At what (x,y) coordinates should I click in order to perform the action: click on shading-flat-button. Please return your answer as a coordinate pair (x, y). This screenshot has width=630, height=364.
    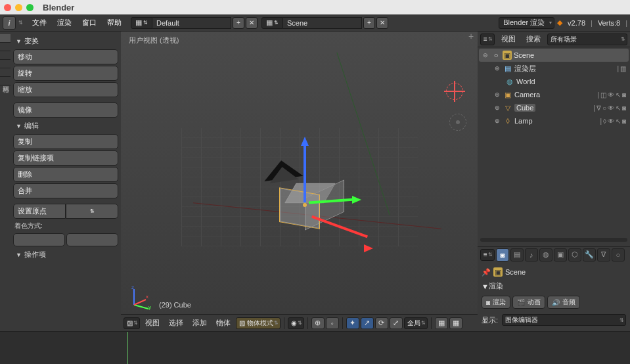
    Looking at the image, I should click on (92, 240).